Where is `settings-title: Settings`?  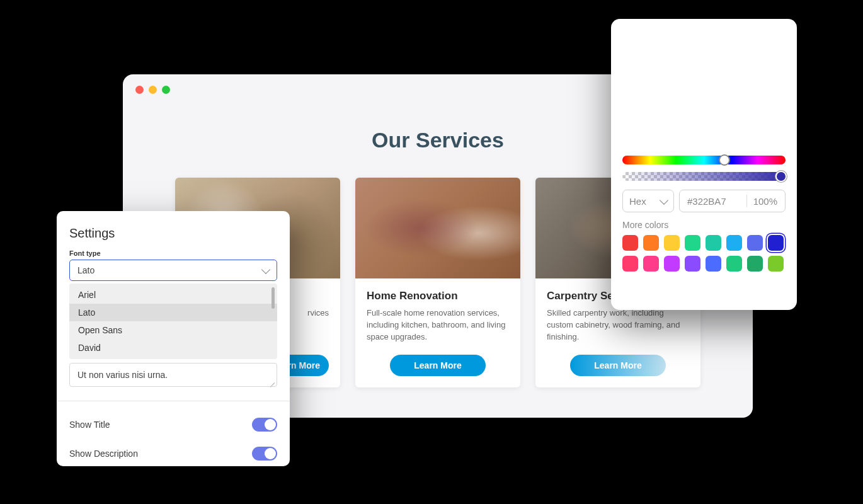 settings-title: Settings is located at coordinates (173, 233).